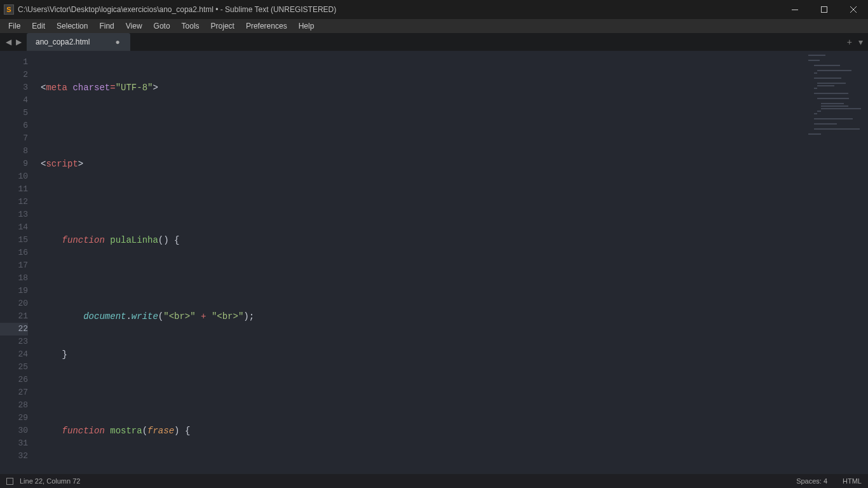 This screenshot has height=488, width=868. Describe the element at coordinates (10, 482) in the screenshot. I see `panel-switcher-icon` at that location.